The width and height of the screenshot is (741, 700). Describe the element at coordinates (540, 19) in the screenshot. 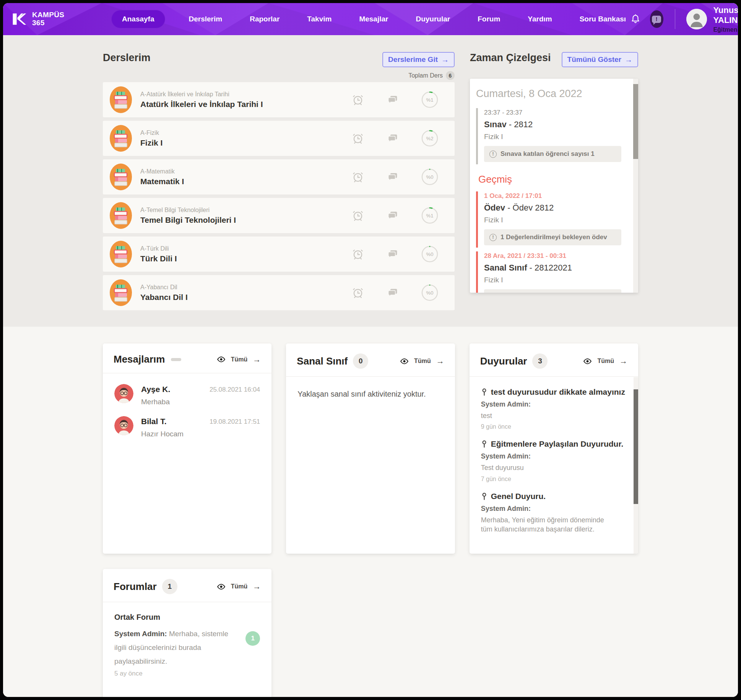

I see `nav-item-yardim: Yardım` at that location.